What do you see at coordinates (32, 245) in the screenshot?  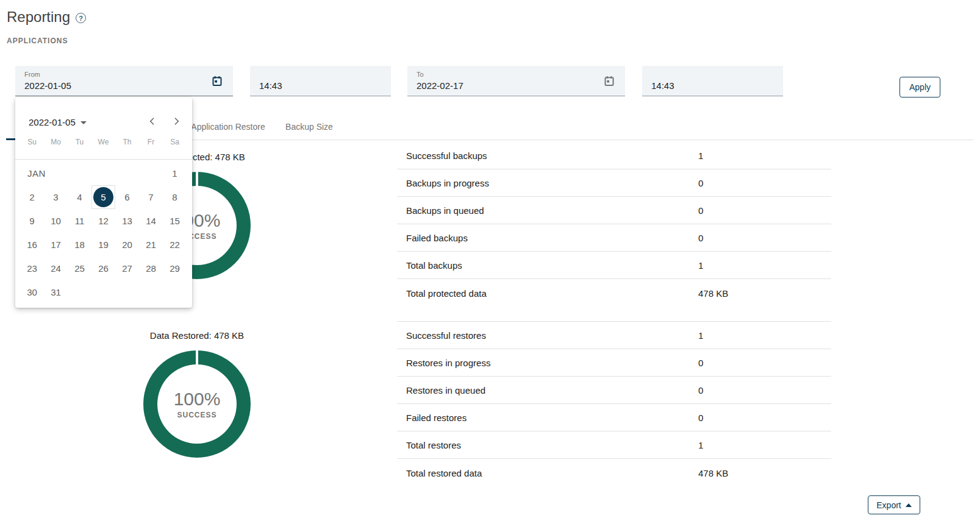 I see `calendar-day-16: 16` at bounding box center [32, 245].